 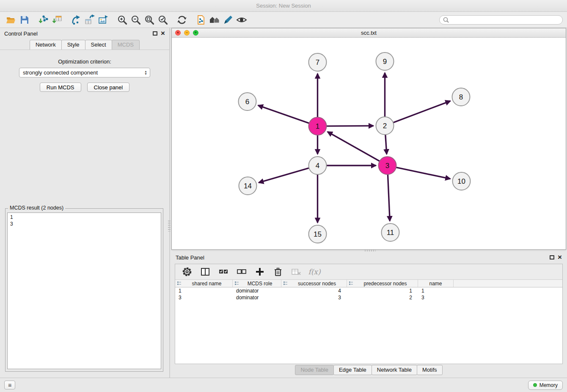 What do you see at coordinates (205, 272) in the screenshot?
I see `show-column-panel-button` at bounding box center [205, 272].